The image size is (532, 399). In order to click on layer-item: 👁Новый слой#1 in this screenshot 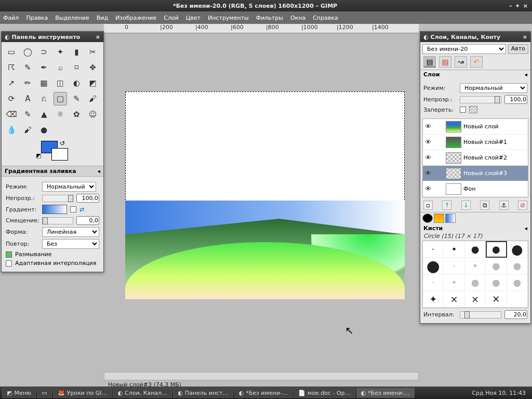, I will do `click(475, 142)`.